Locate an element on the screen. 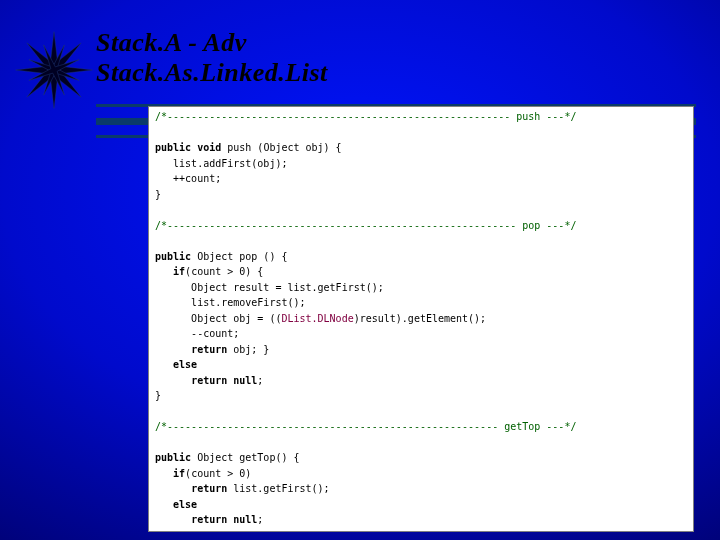 This screenshot has height=540, width=720. title-line-2: Stack.As.Linked.List is located at coordinates (212, 73).